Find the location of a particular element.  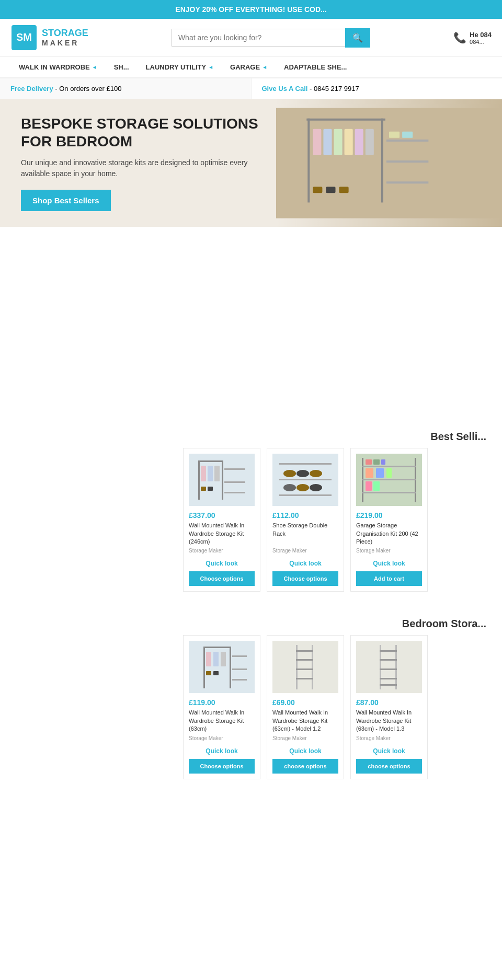

logo-line1: STORAGE is located at coordinates (65, 33).